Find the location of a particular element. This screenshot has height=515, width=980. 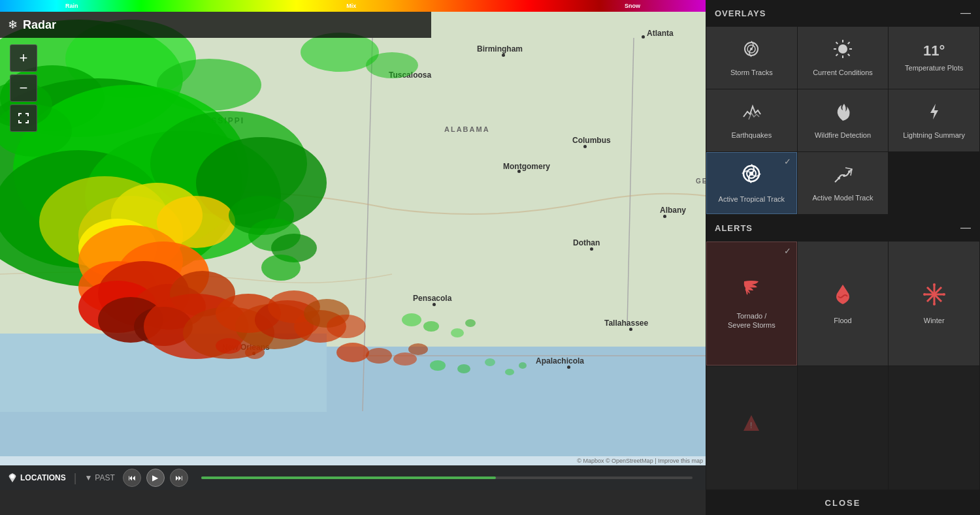

storm-tracks-label: Storm Tracks is located at coordinates (751, 72).